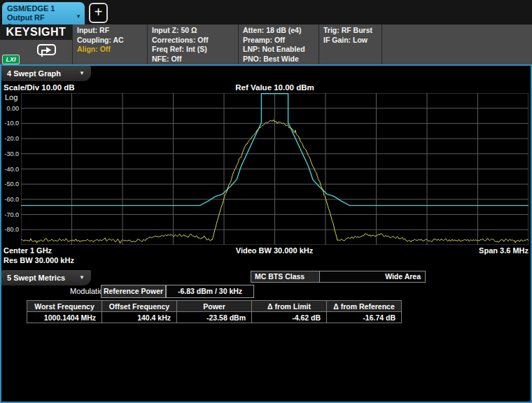  Describe the element at coordinates (195, 59) in the screenshot. I see `status-nfe: NFE: Off` at that location.